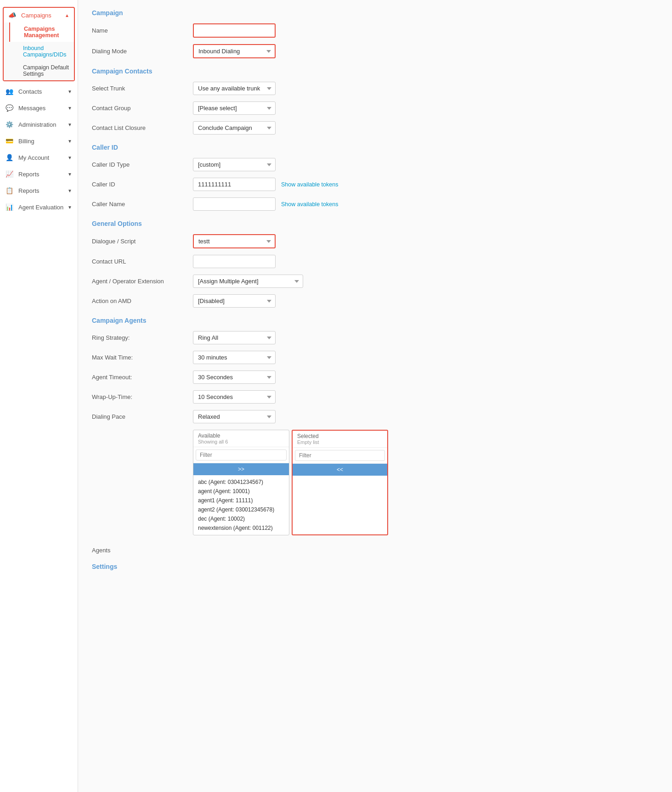 The height and width of the screenshot is (792, 672). I want to click on list-item: newextension (Agent: 001122), so click(241, 528).